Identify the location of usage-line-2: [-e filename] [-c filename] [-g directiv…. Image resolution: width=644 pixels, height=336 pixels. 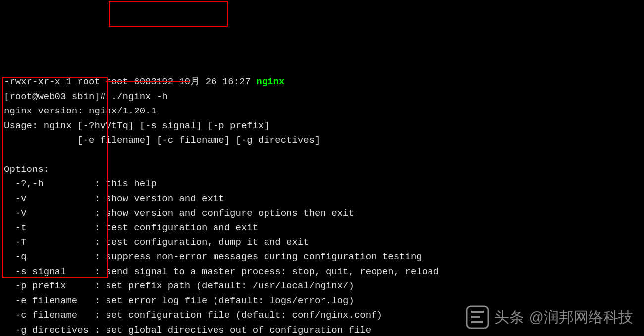
(162, 140).